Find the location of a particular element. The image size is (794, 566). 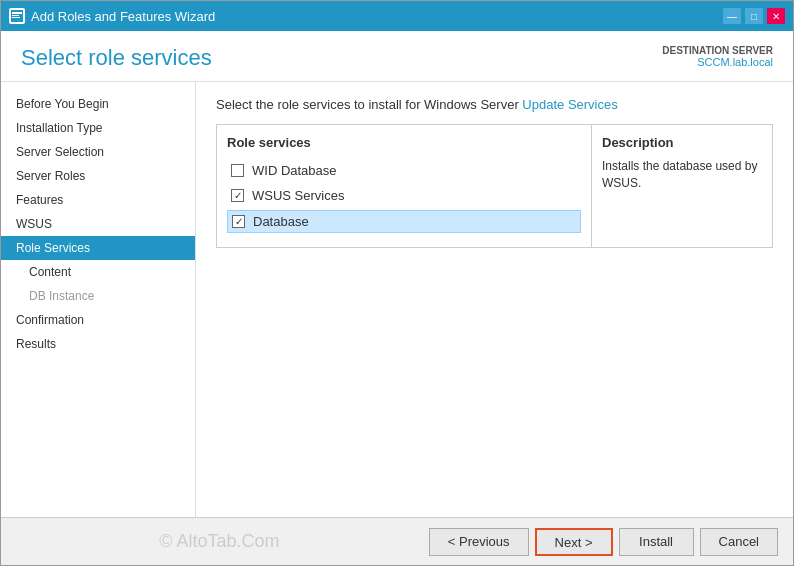

cancel-button: Cancel is located at coordinates (739, 542).